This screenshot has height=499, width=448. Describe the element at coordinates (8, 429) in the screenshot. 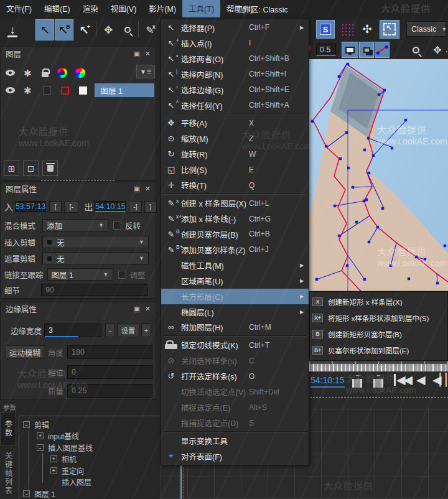

I see `tab-params: 参数` at that location.